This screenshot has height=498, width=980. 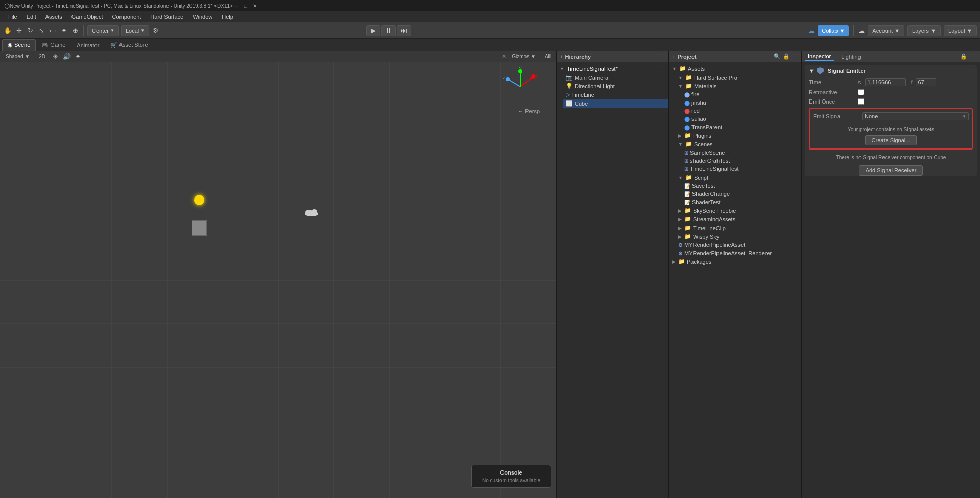 I want to click on retroactive-checkbox, so click(x=861, y=92).